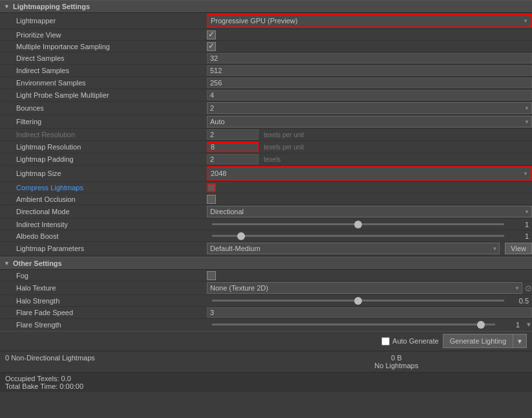 Image resolution: width=532 pixels, height=418 pixels. What do you see at coordinates (266, 276) in the screenshot?
I see `fog-row: Fog` at bounding box center [266, 276].